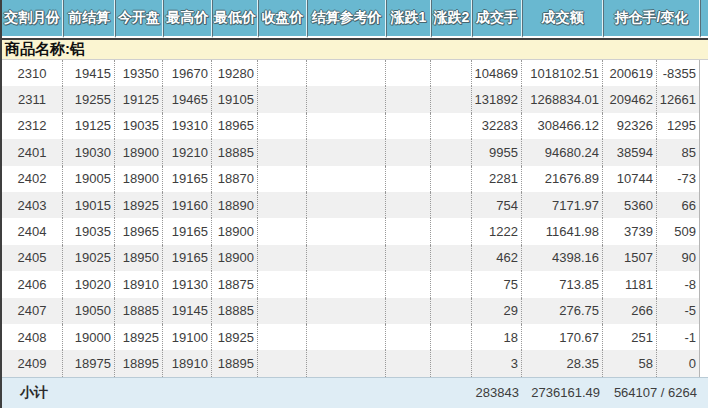  Describe the element at coordinates (355, 49) in the screenshot. I see `commodity-name-label: 商品名称:铝` at that location.